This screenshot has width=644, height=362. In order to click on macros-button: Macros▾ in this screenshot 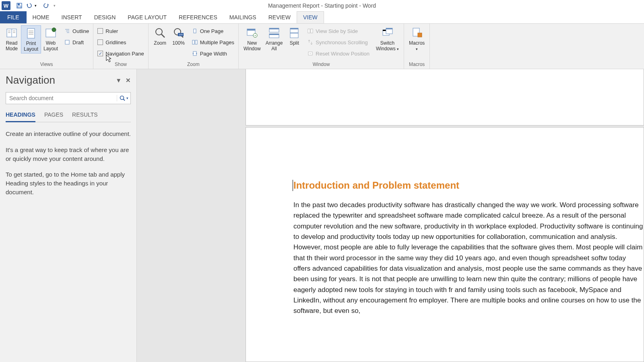, I will do `click(417, 39)`.